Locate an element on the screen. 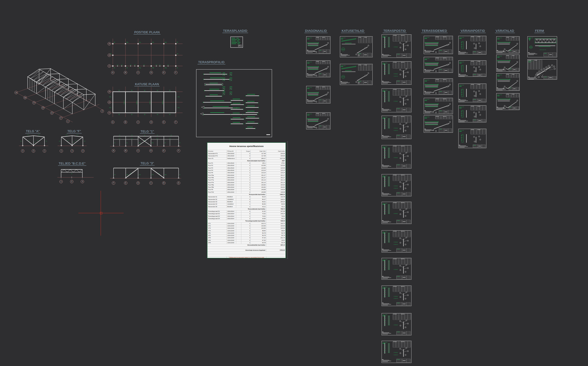  member-label: S4 is located at coordinates (170, 115).